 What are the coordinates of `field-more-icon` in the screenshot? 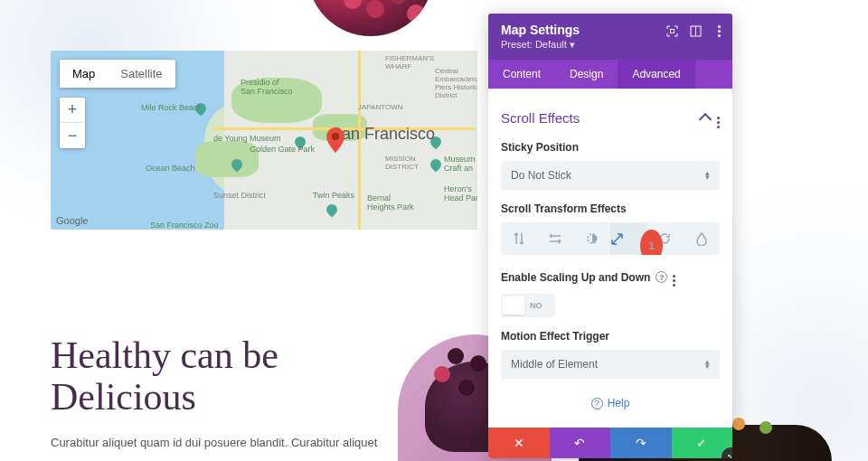 It's located at (675, 277).